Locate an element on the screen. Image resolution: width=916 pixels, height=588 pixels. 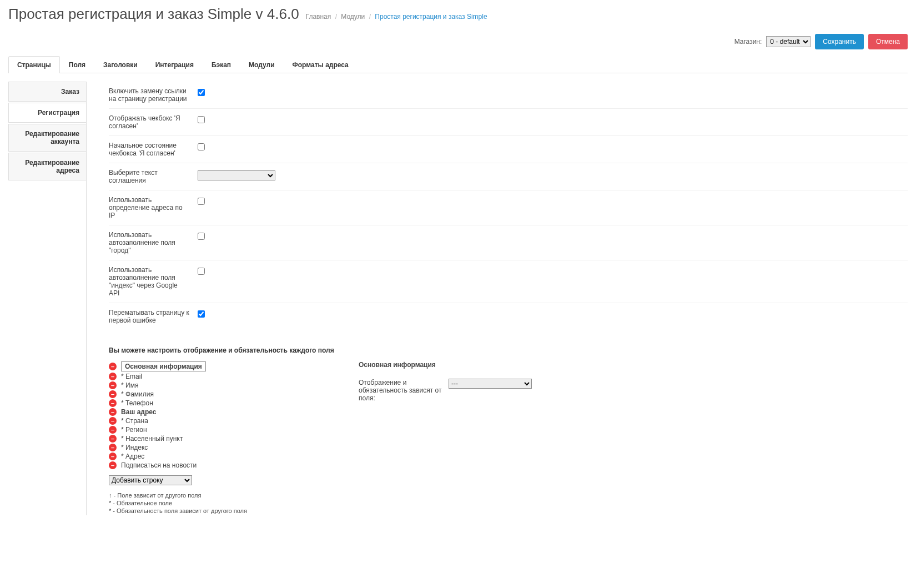
field-item-city: * Населенный пункт is located at coordinates (152, 439).